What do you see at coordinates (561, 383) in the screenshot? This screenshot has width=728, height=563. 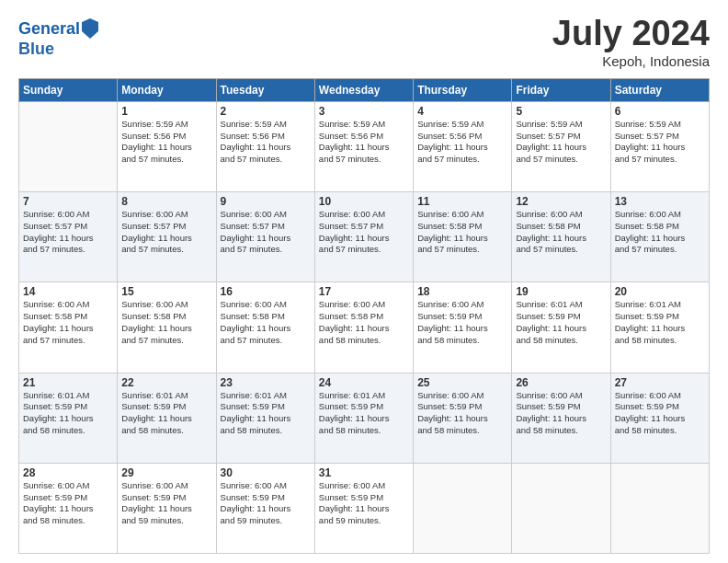 I see `day-number: 26` at bounding box center [561, 383].